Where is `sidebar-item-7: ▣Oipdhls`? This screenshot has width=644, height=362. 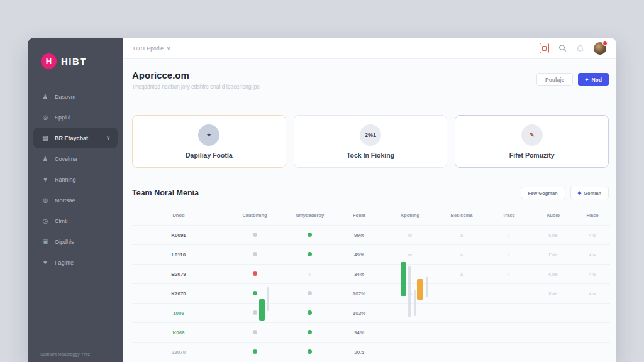
sidebar-item-7: ▣Oipdhls is located at coordinates (75, 241).